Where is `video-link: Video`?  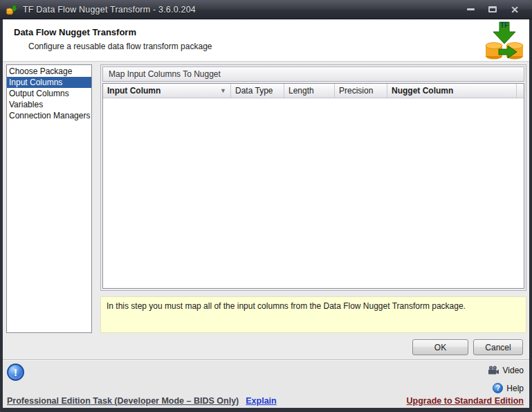
video-link: Video is located at coordinates (506, 370).